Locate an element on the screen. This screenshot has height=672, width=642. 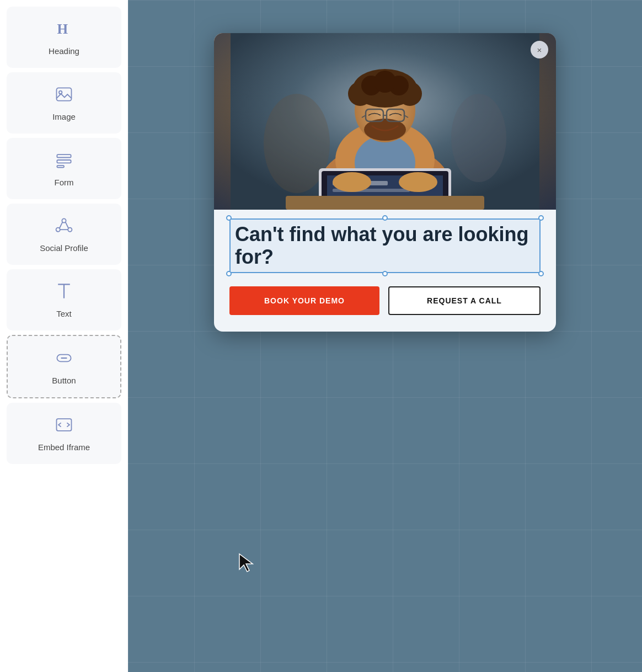
sidebar-item-button-label: Button is located at coordinates (64, 381).